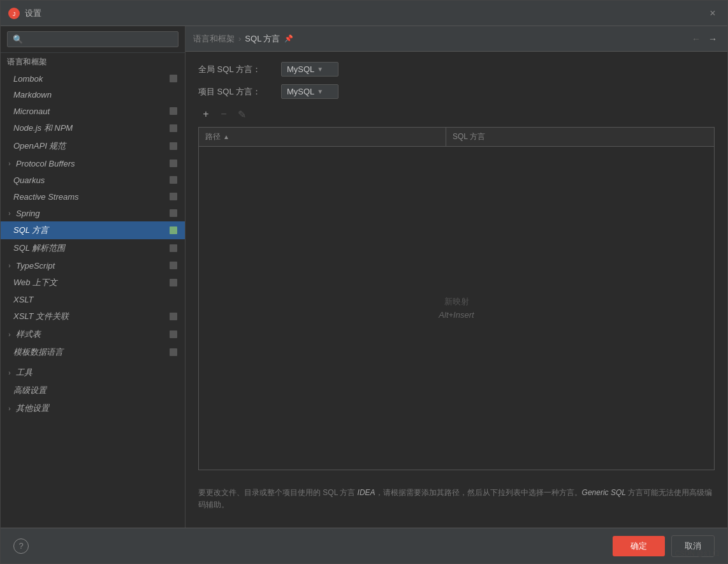  Describe the element at coordinates (456, 137) in the screenshot. I see `table-header: 路径 ▲ SQL 方言` at that location.